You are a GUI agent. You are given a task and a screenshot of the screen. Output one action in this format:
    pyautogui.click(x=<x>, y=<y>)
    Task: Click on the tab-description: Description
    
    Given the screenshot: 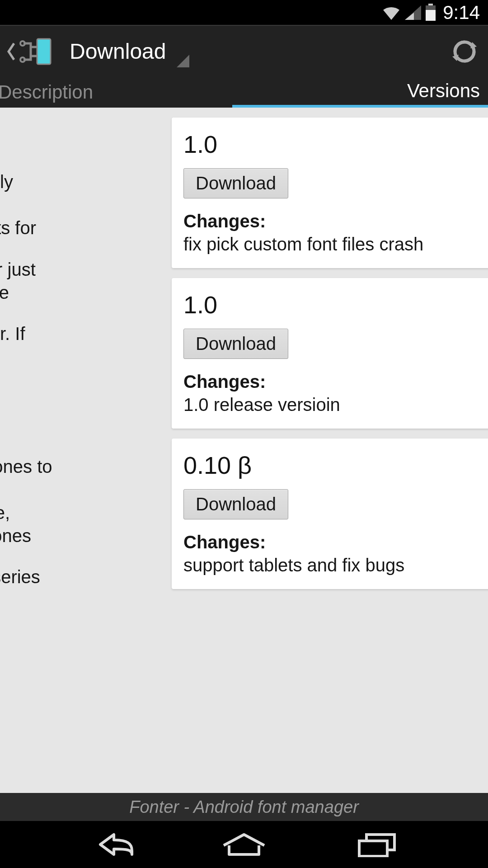 What is the action you would take?
    pyautogui.click(x=116, y=92)
    